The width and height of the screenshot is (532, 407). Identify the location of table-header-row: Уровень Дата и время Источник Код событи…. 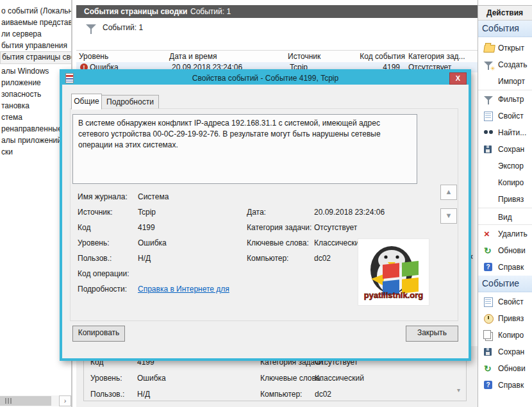
(277, 56).